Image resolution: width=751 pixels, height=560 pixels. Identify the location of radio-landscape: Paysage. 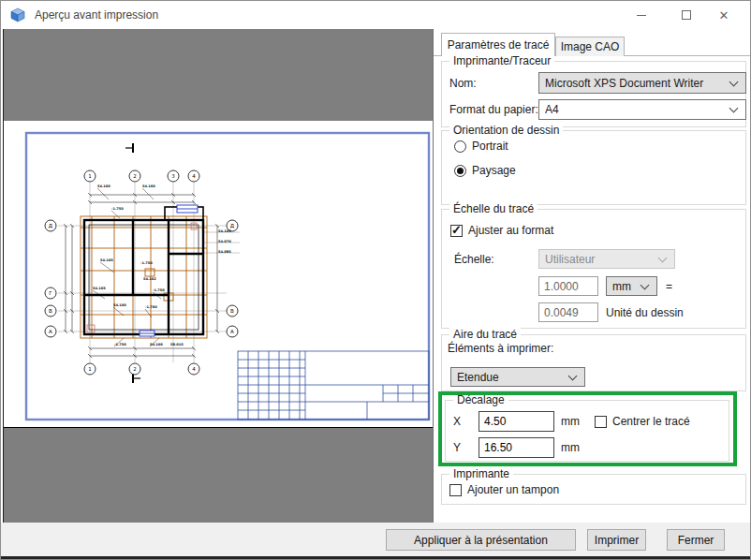
(485, 170).